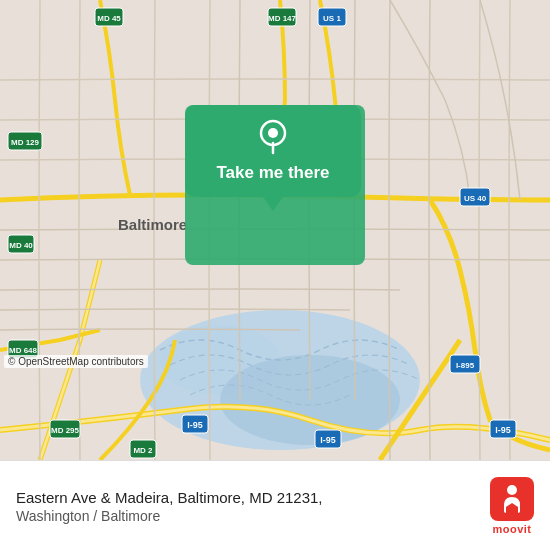 The image size is (550, 550). I want to click on popup-arrow, so click(273, 204).